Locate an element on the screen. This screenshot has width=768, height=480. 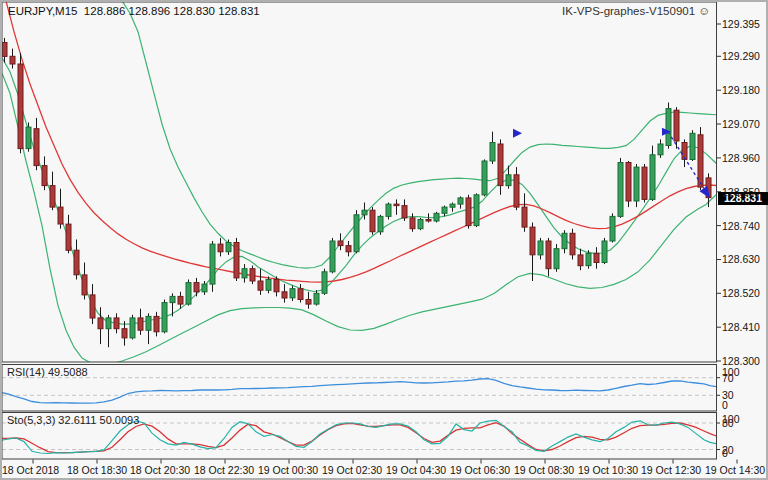
price-tick-label: 129.395 is located at coordinates (741, 24).